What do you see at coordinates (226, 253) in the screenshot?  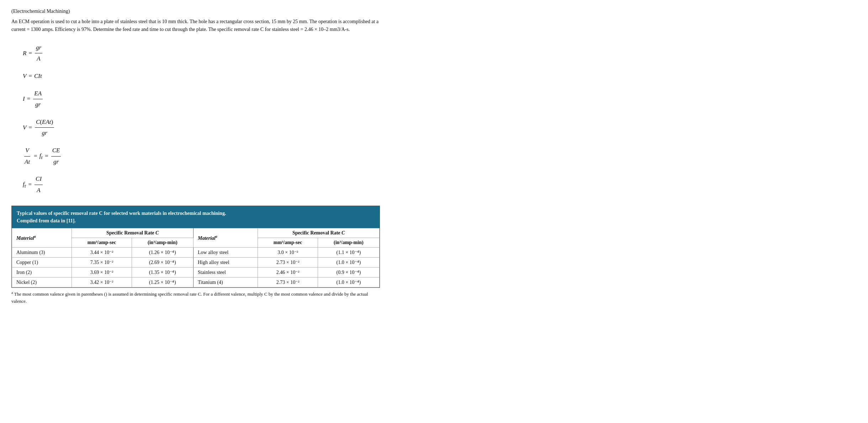 I see `table-cell: Low alloy steel` at bounding box center [226, 253].